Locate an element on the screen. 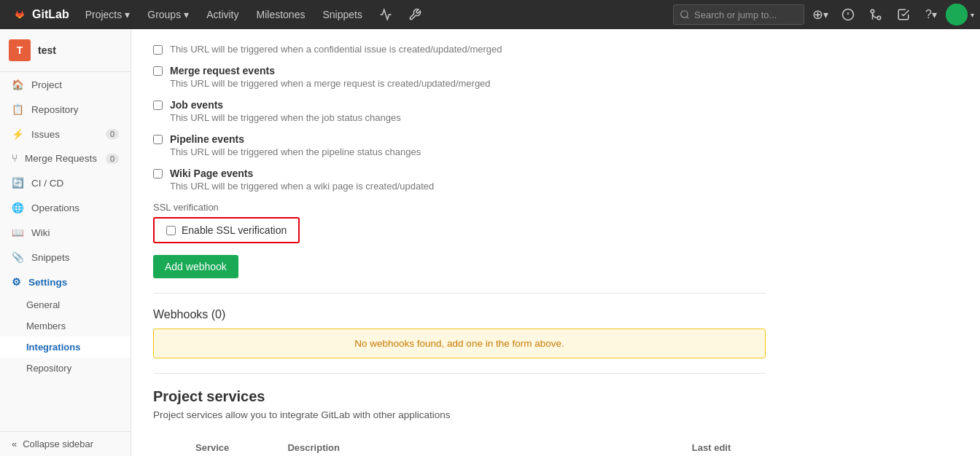 This screenshot has width=980, height=456. merge-request-icon is located at coordinates (876, 15).